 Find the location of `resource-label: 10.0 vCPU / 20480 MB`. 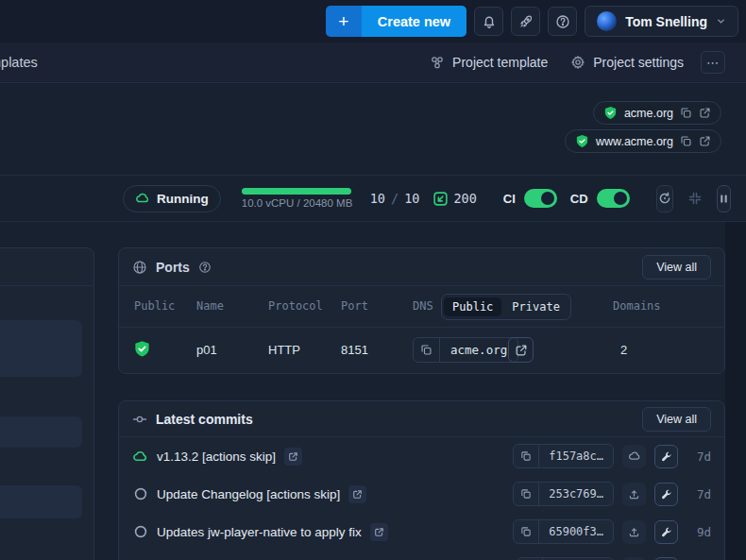

resource-label: 10.0 vCPU / 20480 MB is located at coordinates (297, 203).